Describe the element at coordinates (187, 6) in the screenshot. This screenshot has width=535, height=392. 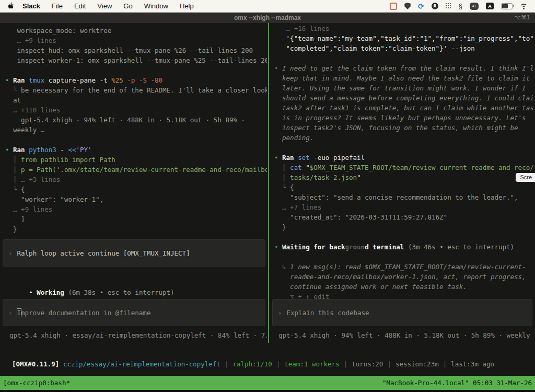
I see `menu-item-help: Help` at that location.